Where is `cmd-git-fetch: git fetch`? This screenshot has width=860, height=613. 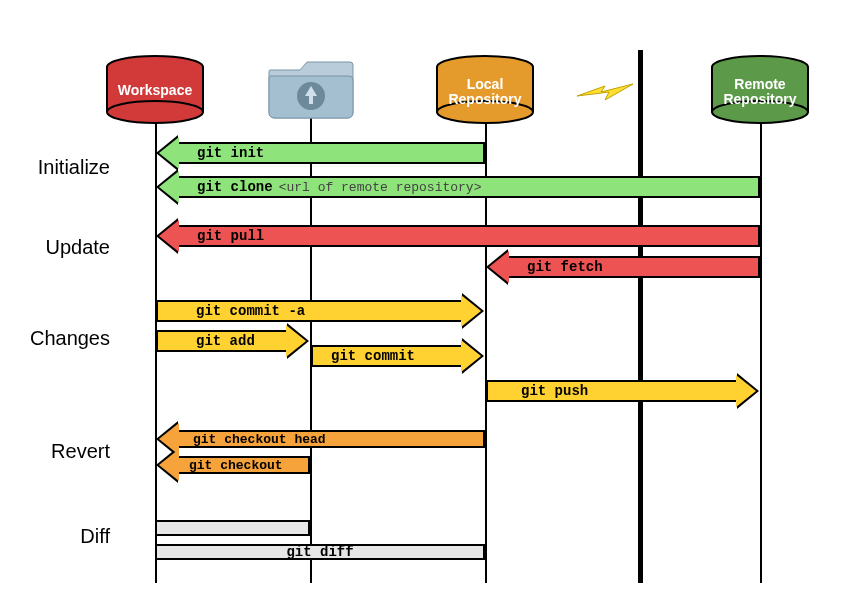
cmd-git-fetch: git fetch is located at coordinates (565, 267).